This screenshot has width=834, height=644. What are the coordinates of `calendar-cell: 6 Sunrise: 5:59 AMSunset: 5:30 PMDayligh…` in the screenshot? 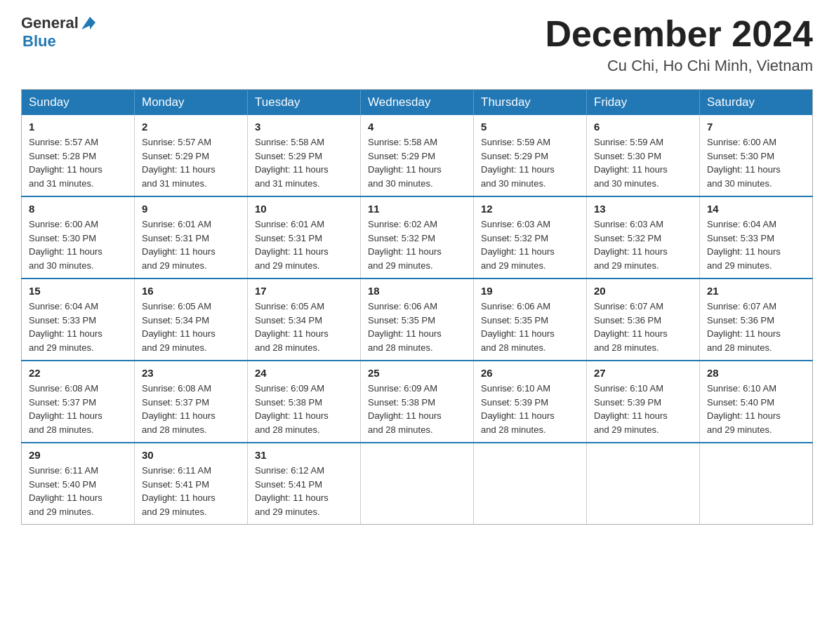 It's located at (643, 156).